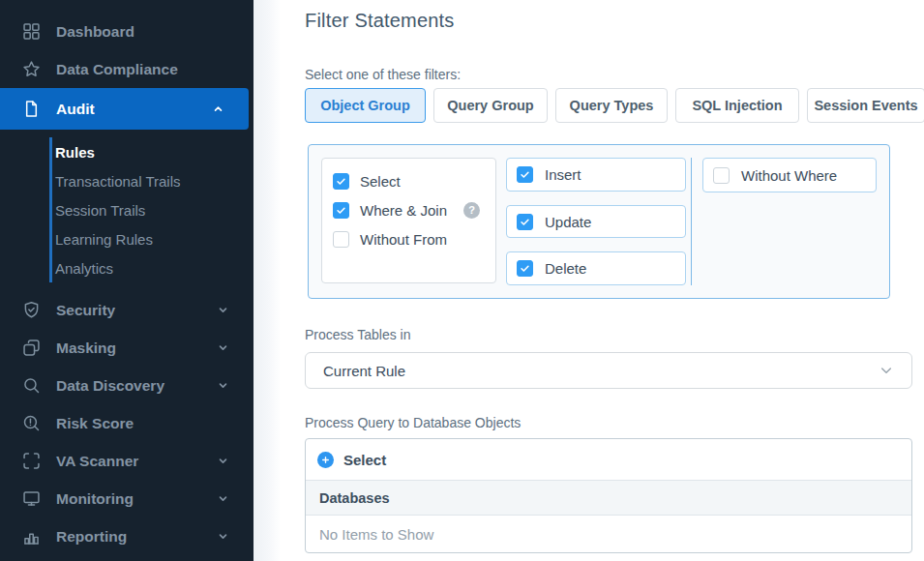 Image resolution: width=924 pixels, height=561 pixels. Describe the element at coordinates (568, 222) in the screenshot. I see `checkbox-label: Update` at that location.